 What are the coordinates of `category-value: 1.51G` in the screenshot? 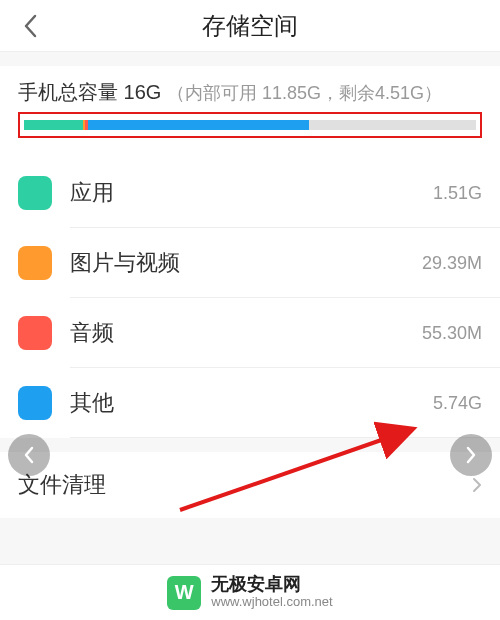 It's located at (458, 194).